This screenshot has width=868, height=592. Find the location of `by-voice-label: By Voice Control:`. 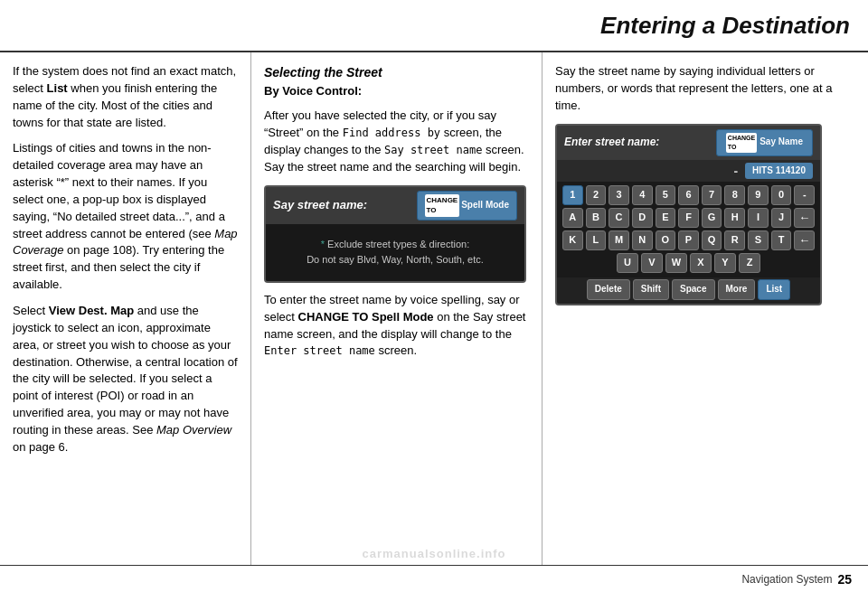

by-voice-label: By Voice Control: is located at coordinates (396, 92).